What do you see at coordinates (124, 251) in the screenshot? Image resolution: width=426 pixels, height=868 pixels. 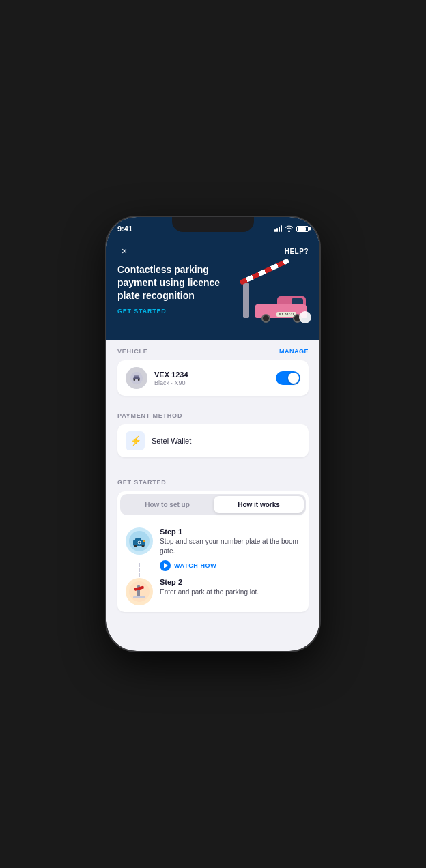 I see `close-button: ×` at bounding box center [124, 251].